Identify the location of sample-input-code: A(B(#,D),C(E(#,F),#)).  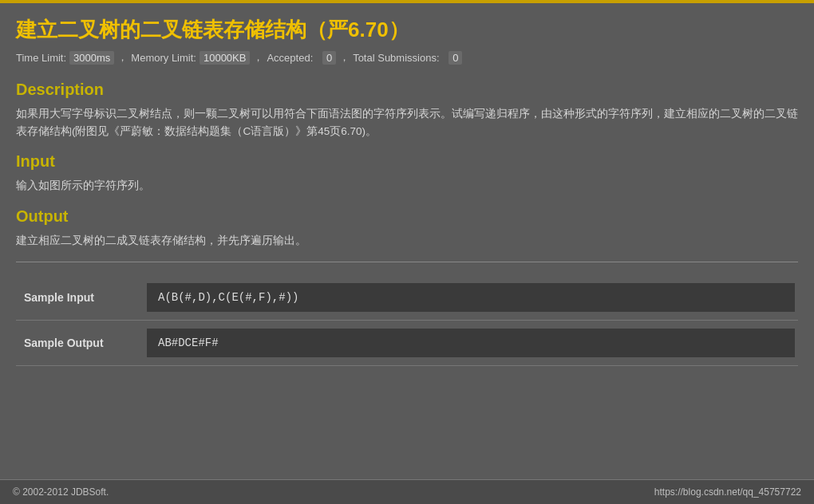
(471, 297).